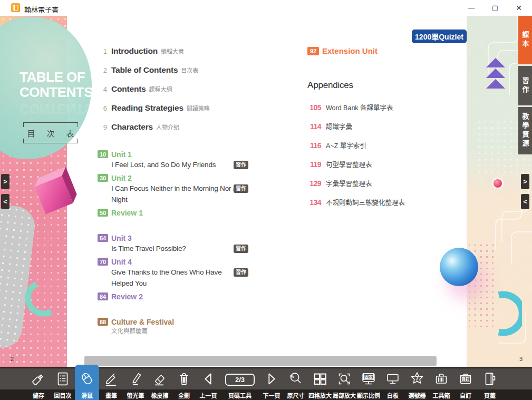  Describe the element at coordinates (266, 384) in the screenshot. I see `bottom-toolbar: 儲存 回目次 滑鼠` at that location.